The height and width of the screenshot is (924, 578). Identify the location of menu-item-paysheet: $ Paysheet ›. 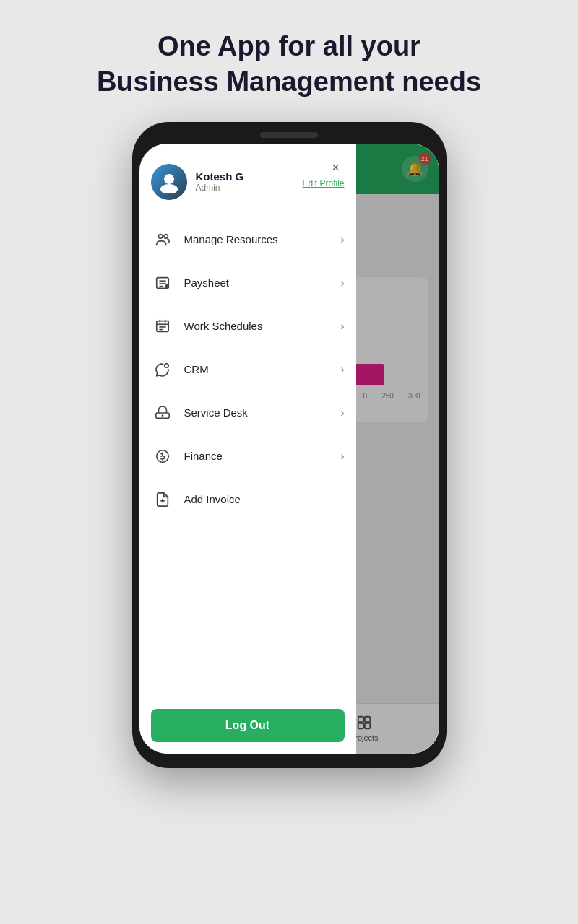
(248, 283).